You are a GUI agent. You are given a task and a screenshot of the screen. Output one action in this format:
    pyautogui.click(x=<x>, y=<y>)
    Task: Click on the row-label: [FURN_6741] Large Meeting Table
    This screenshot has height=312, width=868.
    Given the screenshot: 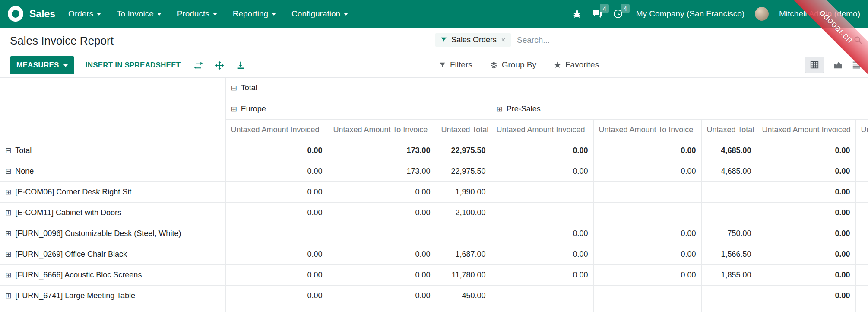 What is the action you would take?
    pyautogui.click(x=75, y=296)
    